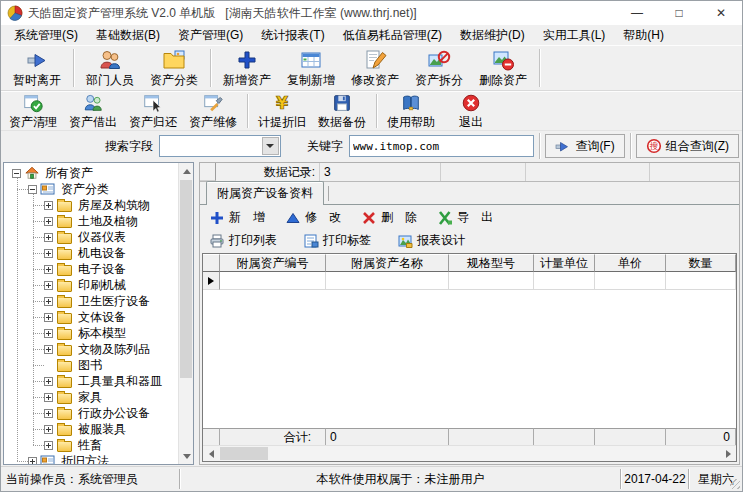 The image size is (743, 492). I want to click on combobox-dropdown-button, so click(270, 146).